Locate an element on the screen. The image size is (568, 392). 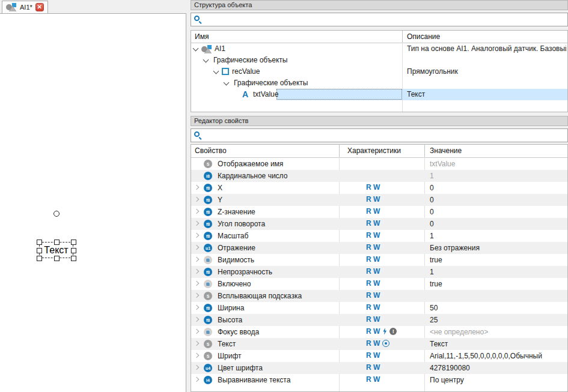
property-row-2: i8Кардинальное число1 is located at coordinates (379, 176).